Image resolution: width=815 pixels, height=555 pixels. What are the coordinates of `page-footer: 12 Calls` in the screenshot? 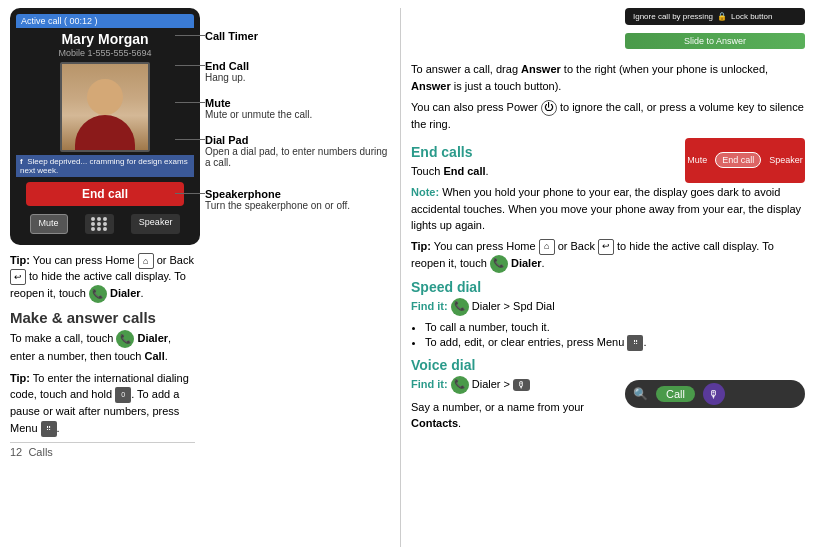 It's located at (102, 450).